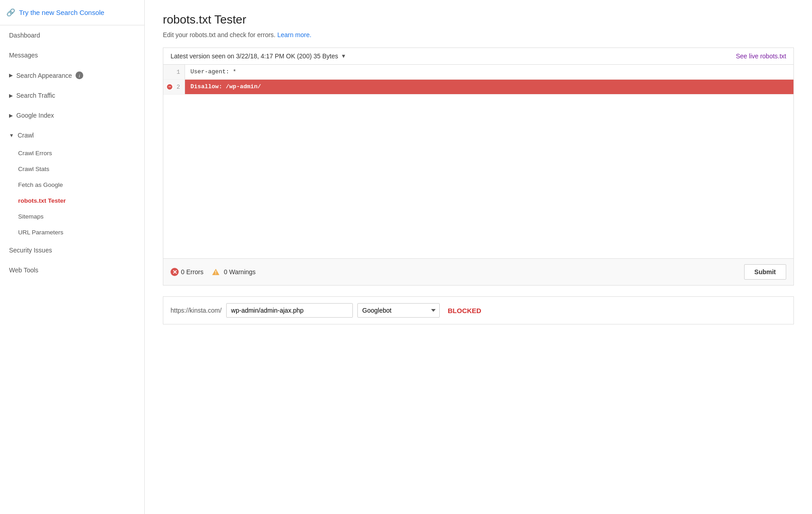 This screenshot has width=812, height=514. What do you see at coordinates (290, 310) in the screenshot?
I see `url-path-input` at bounding box center [290, 310].